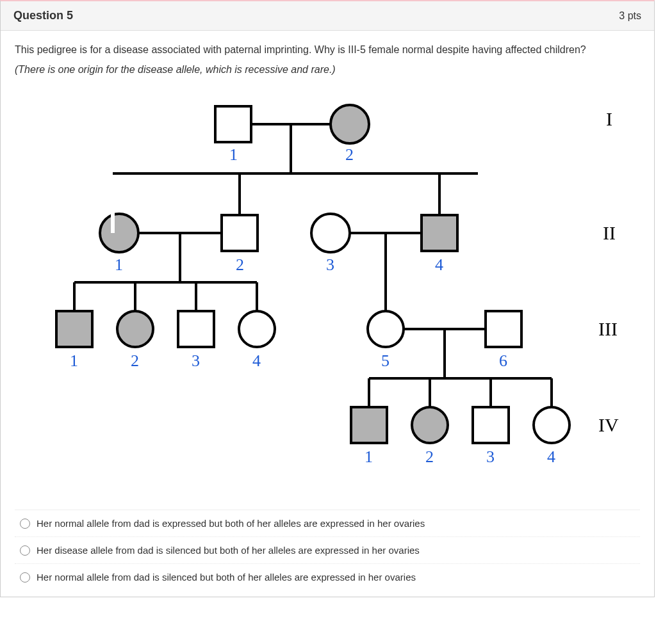 Image resolution: width=656 pixels, height=644 pixels. What do you see at coordinates (327, 550) in the screenshot?
I see `answer-list: Her normal allele from dad is expressed …` at bounding box center [327, 550].